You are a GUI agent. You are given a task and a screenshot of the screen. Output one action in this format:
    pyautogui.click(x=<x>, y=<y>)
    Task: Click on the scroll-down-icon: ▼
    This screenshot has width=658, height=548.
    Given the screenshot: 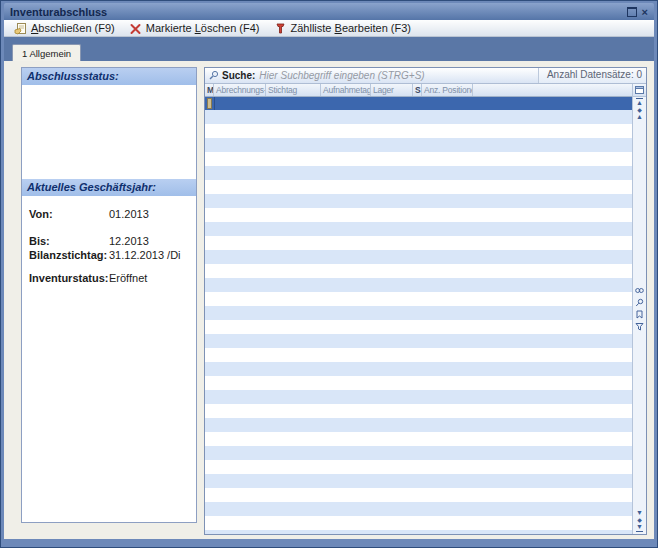 What is the action you would take?
    pyautogui.click(x=640, y=513)
    